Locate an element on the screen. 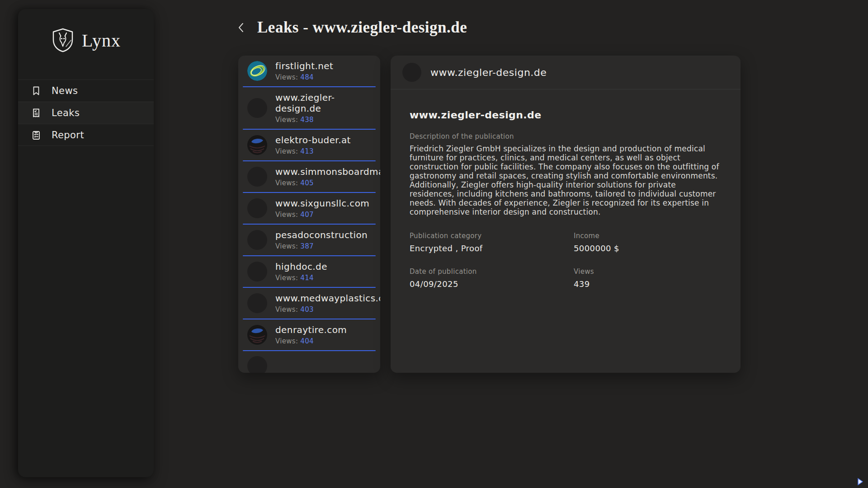 The image size is (868, 488). leak-views: Views: 407 is located at coordinates (328, 215).